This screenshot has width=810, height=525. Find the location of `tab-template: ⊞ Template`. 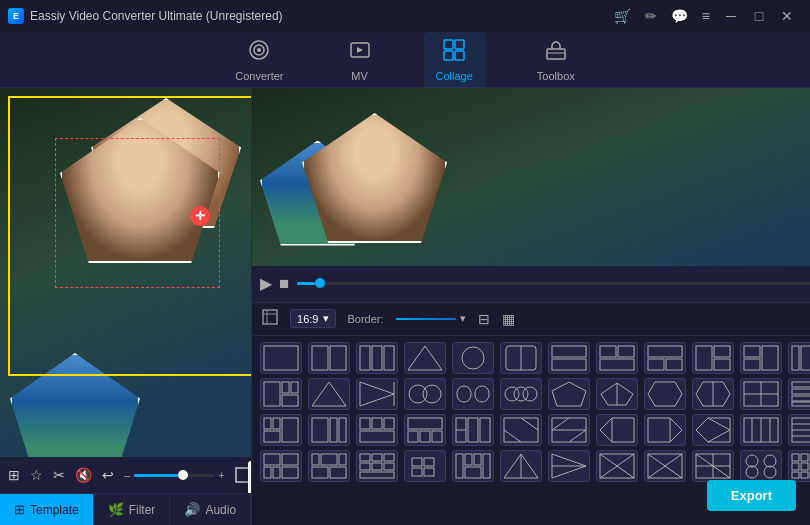

tab-template: ⊞ Template is located at coordinates (47, 510).